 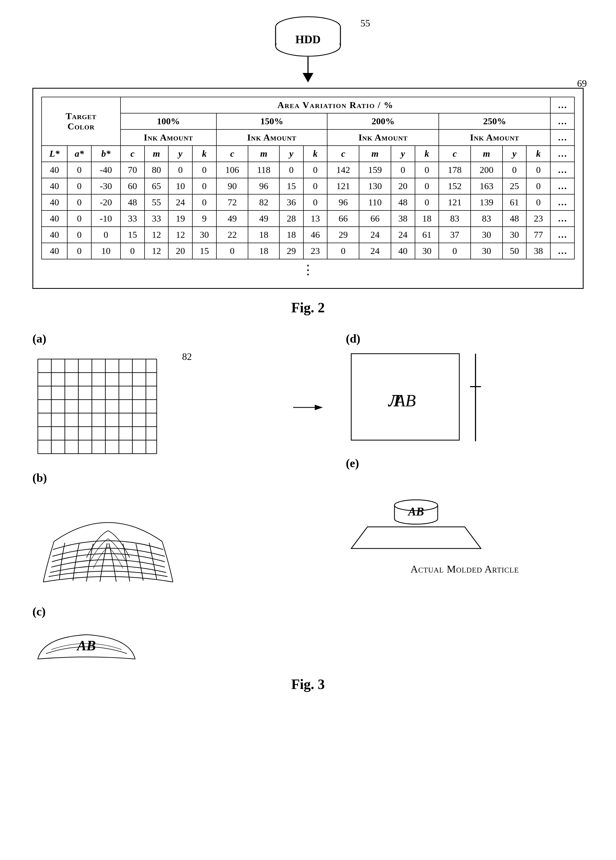 What do you see at coordinates (180, 154) in the screenshot?
I see `col-y1: y` at bounding box center [180, 154].